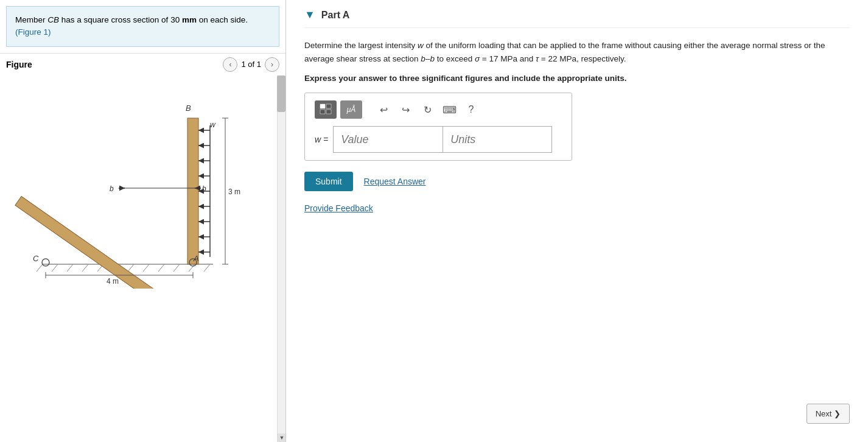 This screenshot has width=868, height=442. Describe the element at coordinates (438, 110) in the screenshot. I see `answer-toolbar: μÅ ↩ ↪ ↻ ⌨ ?` at that location.